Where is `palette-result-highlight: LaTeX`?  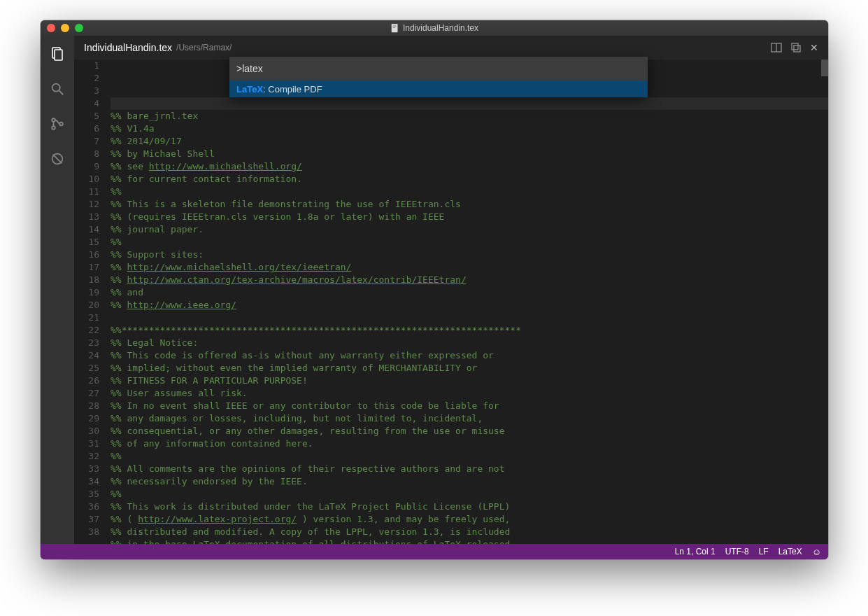 palette-result-highlight: LaTeX is located at coordinates (250, 90).